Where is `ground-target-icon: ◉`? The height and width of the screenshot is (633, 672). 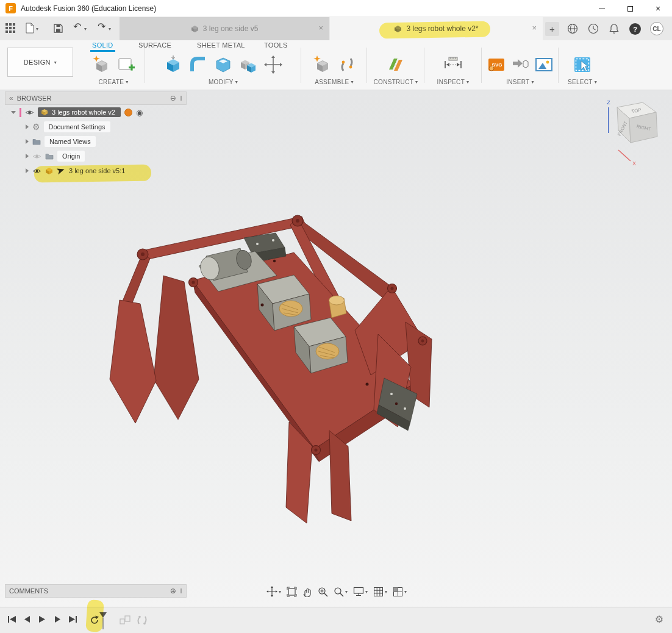
ground-target-icon: ◉ is located at coordinates (139, 112).